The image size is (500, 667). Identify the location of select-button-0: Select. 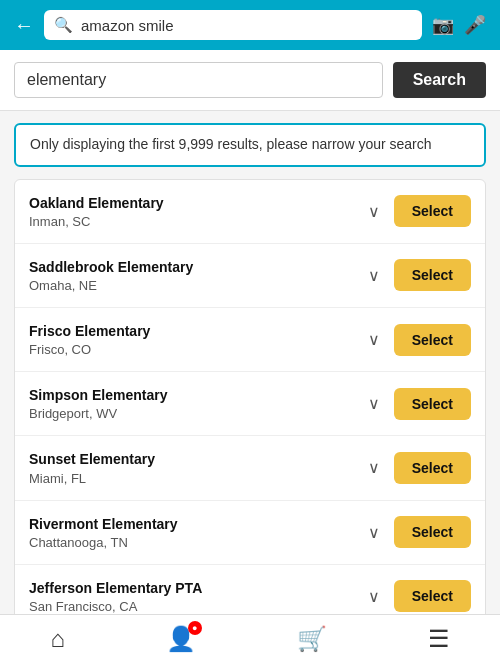
(432, 211).